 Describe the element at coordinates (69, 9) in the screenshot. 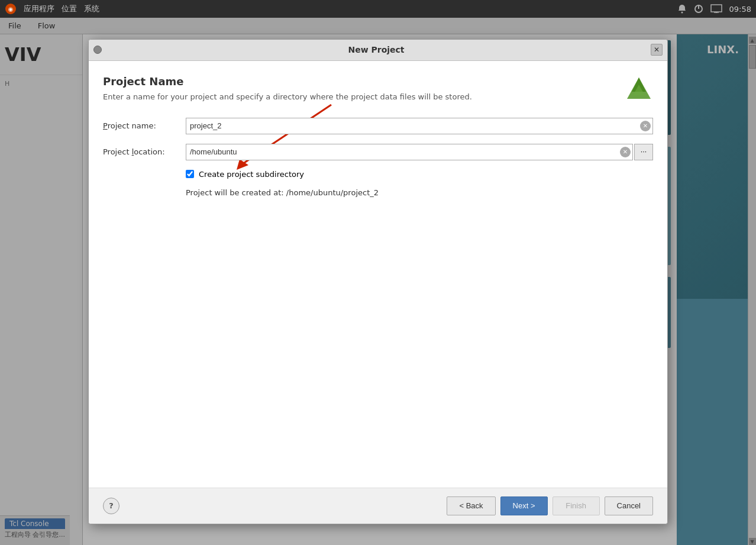

I see `menu-location: 位置` at that location.